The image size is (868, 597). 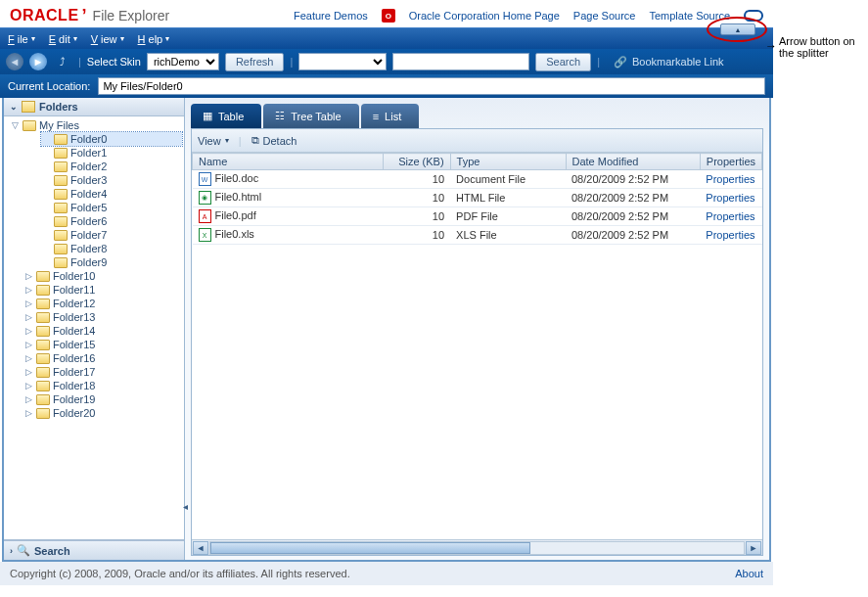 What do you see at coordinates (23, 550) in the screenshot?
I see `search-icon: 🔍` at bounding box center [23, 550].